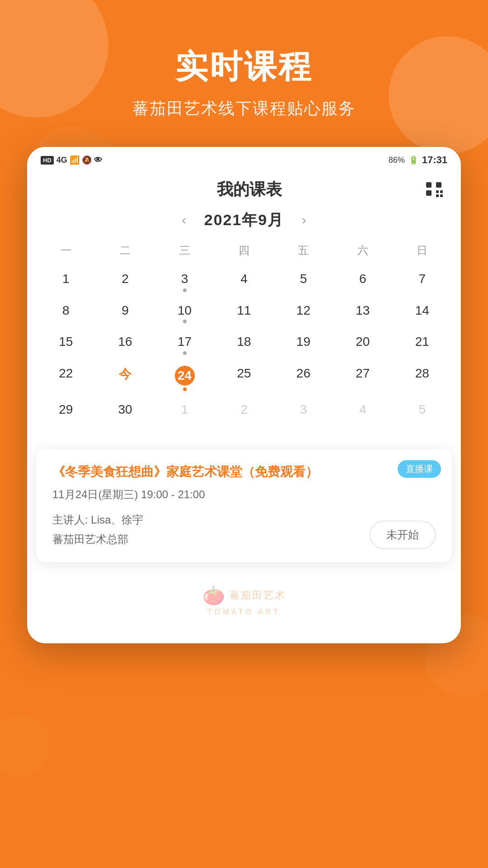  Describe the element at coordinates (66, 281) in the screenshot. I see `date-1: 1` at that location.